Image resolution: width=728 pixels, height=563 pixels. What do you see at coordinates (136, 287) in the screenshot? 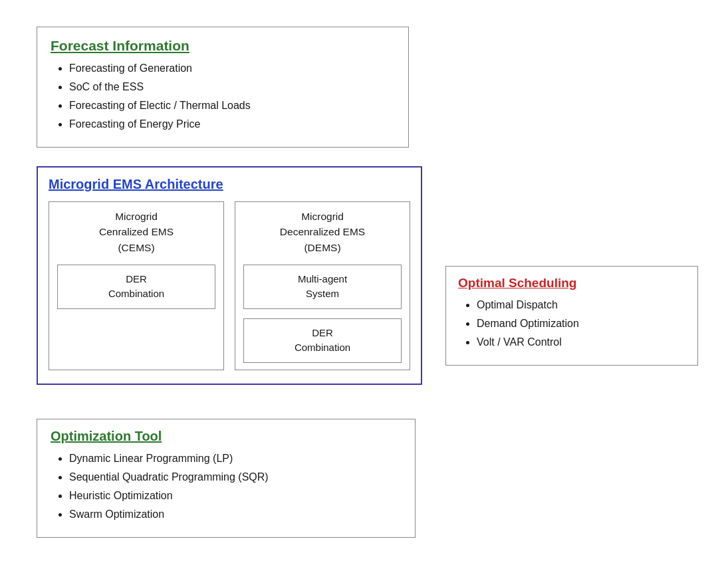
I see `cems-der-box: DERCombination` at bounding box center [136, 287].